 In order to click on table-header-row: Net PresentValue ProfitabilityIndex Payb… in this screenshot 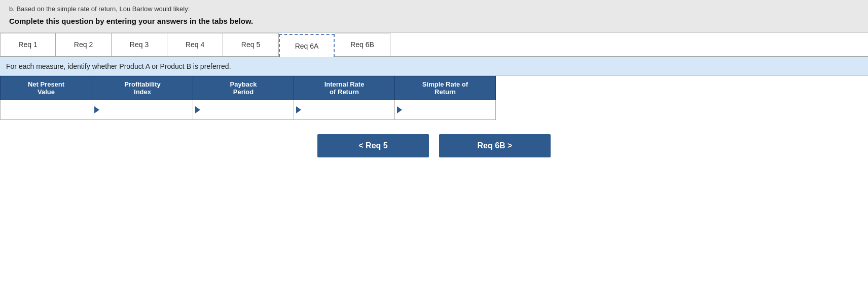, I will do `click(248, 88)`.